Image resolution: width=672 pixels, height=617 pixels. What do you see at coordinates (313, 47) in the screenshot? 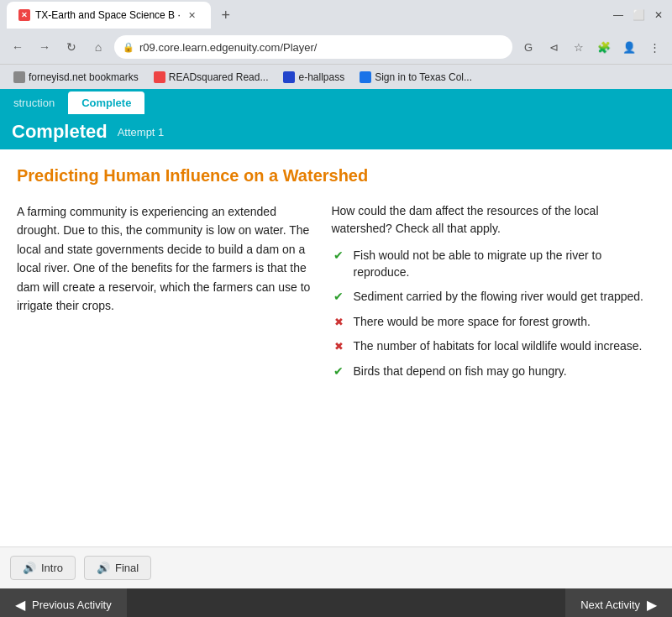
I see `address-box: 🔒 r09.core.learn.edgenuity.com/Player/` at bounding box center [313, 47].